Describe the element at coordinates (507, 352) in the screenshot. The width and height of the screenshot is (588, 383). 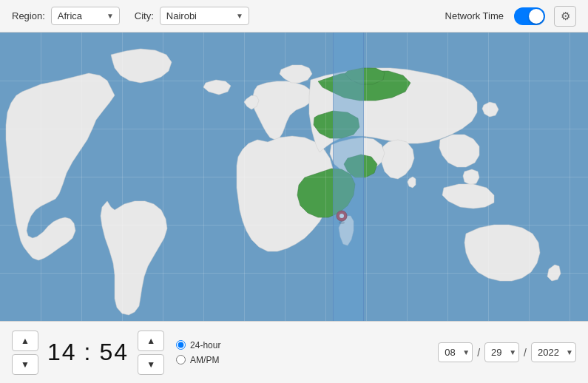
I see `date-controls: 01020304 05060708 09101112 ▼ / 01020304 …` at that location.